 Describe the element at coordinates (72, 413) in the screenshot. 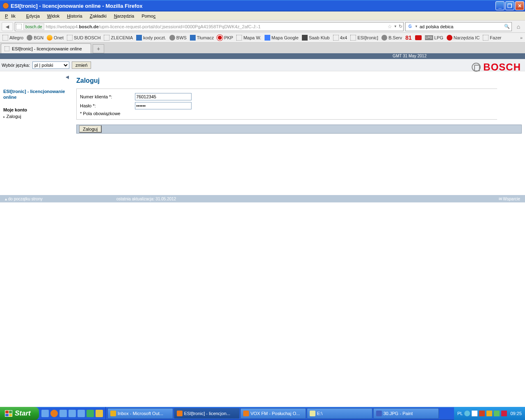

I see `quick-launch` at that location.